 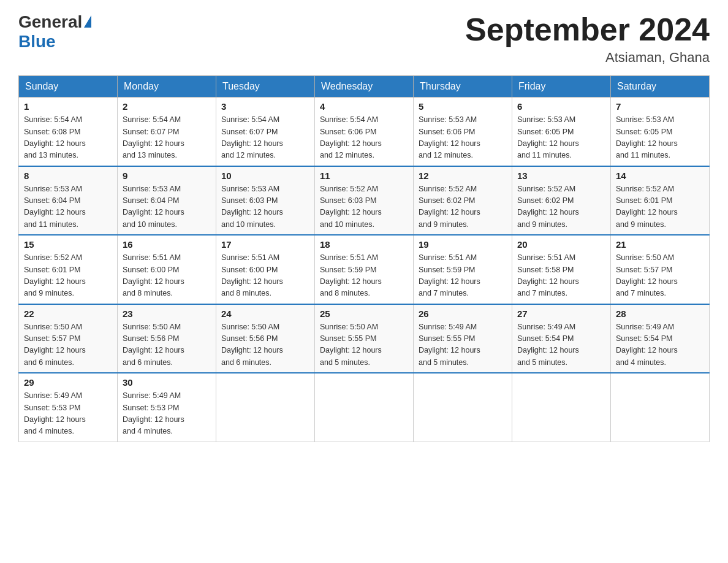 What do you see at coordinates (463, 244) in the screenshot?
I see `day-number: 19` at bounding box center [463, 244].